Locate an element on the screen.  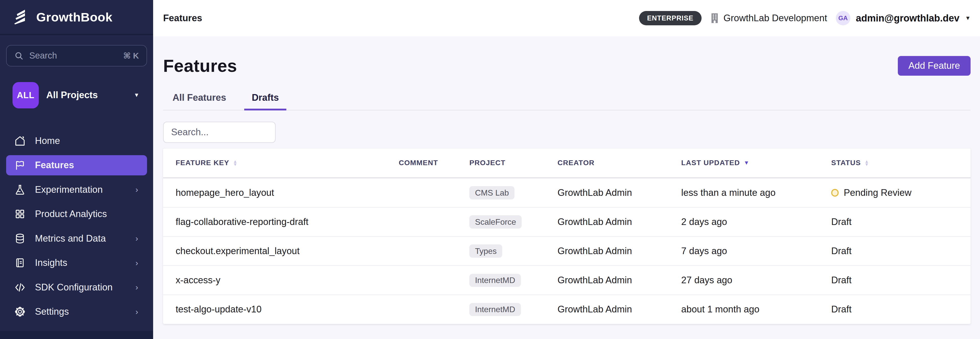
sidebar-footer is located at coordinates (76, 335).